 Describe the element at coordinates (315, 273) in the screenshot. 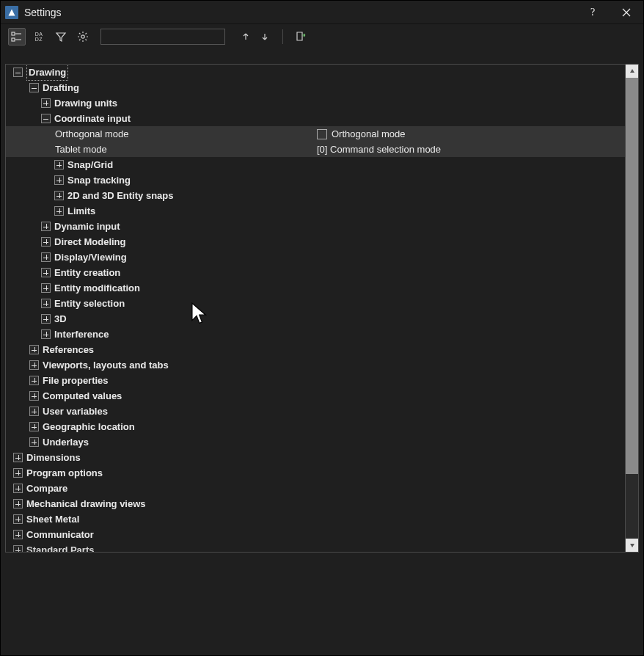

I see `tree-node-entity-creation: Entity creation` at that location.